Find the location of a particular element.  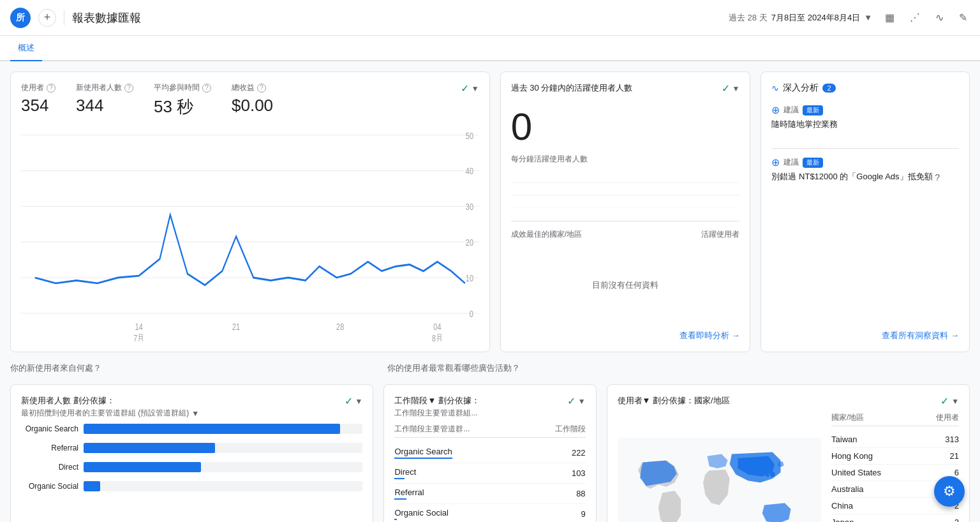

insight-help-icon: ? is located at coordinates (937, 177).